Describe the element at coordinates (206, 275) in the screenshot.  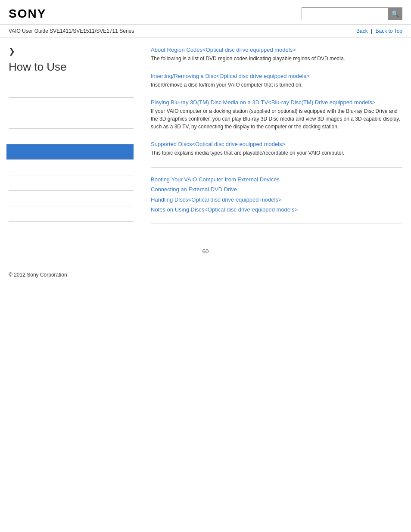
I see `footer: © 2012 Sony Corporation` at that location.